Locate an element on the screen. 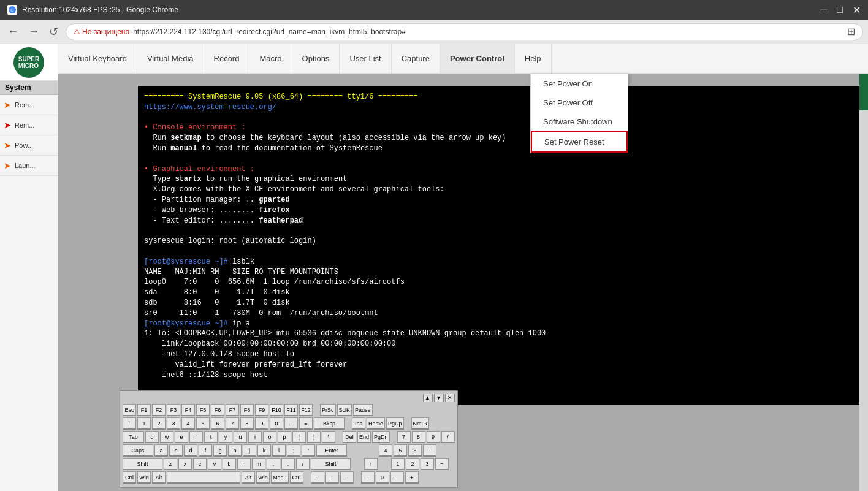 This screenshot has width=868, height=491. vk-d: d is located at coordinates (191, 451).